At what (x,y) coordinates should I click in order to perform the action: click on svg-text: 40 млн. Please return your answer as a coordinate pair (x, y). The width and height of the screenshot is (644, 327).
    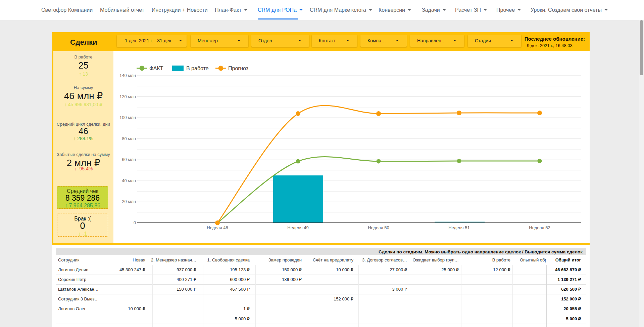
    Looking at the image, I should click on (129, 181).